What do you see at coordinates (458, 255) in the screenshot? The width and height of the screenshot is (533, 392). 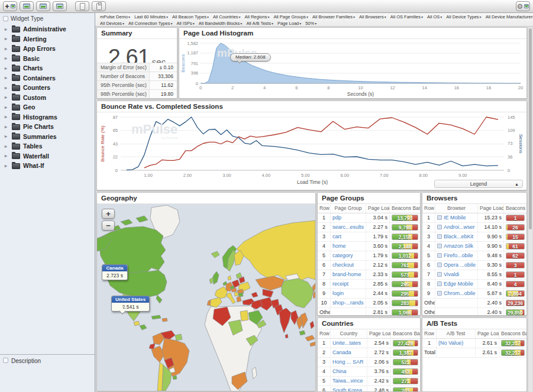 I see `name-link: Firefo...obile` at bounding box center [458, 255].